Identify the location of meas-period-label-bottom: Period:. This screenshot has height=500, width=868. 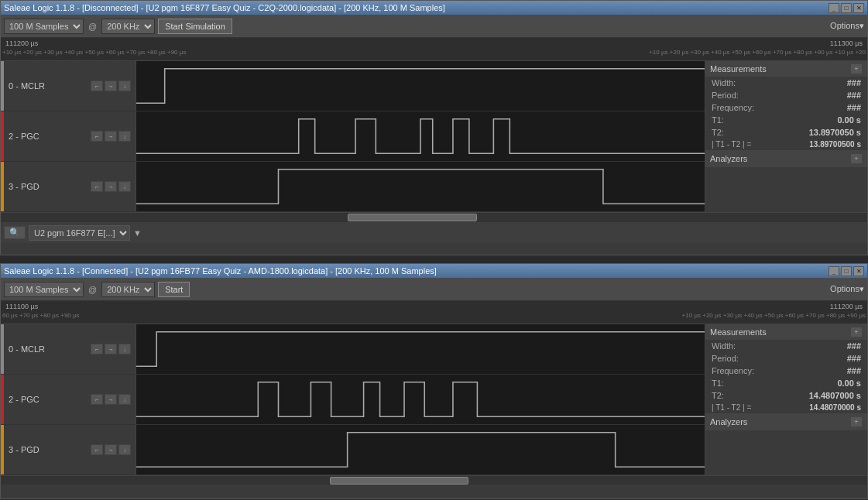
(743, 358).